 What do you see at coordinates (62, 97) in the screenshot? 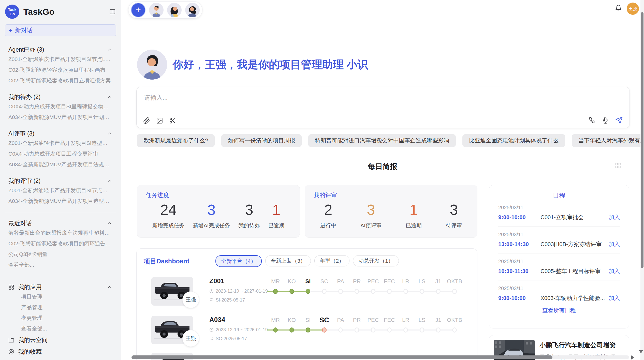
I see `sidebar-group-title: 我的待办 (2)` at bounding box center [62, 97].